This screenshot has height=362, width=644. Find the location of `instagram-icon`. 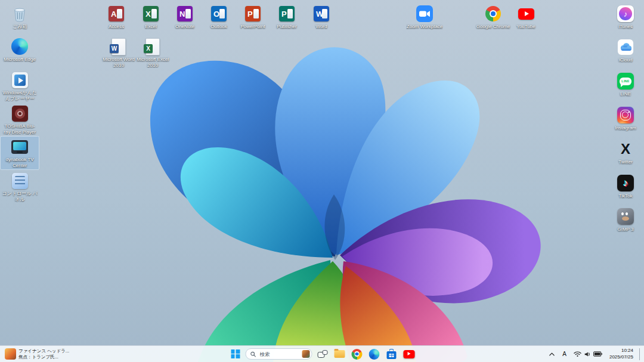

instagram-icon is located at coordinates (626, 115).